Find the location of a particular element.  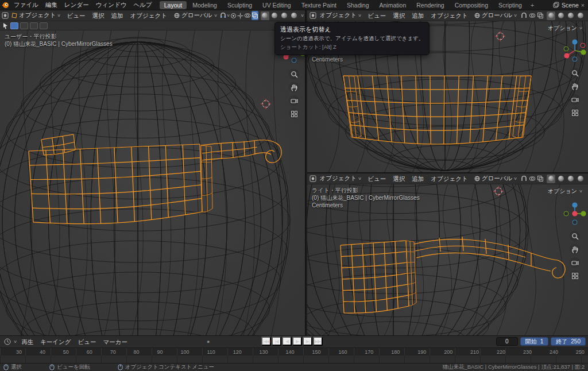

chevron-down-icon: ∨ is located at coordinates (15, 342).